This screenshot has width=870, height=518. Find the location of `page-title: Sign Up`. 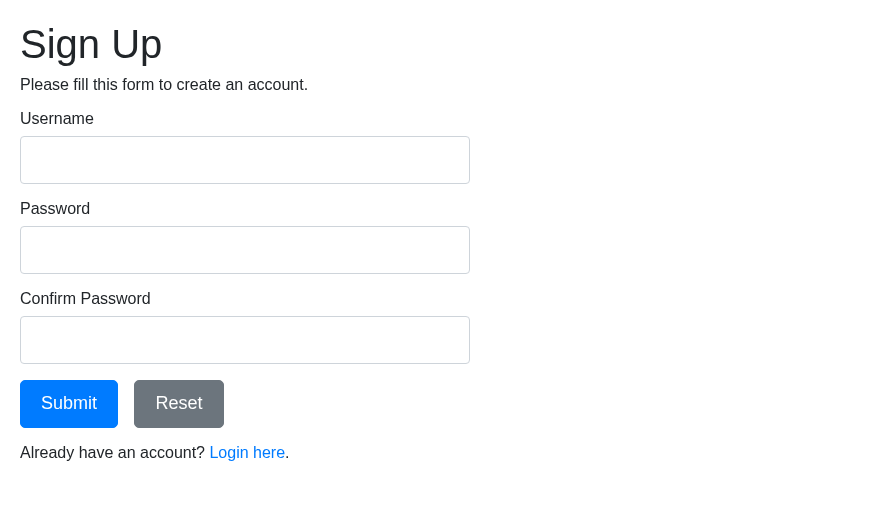

page-title: Sign Up is located at coordinates (245, 44).